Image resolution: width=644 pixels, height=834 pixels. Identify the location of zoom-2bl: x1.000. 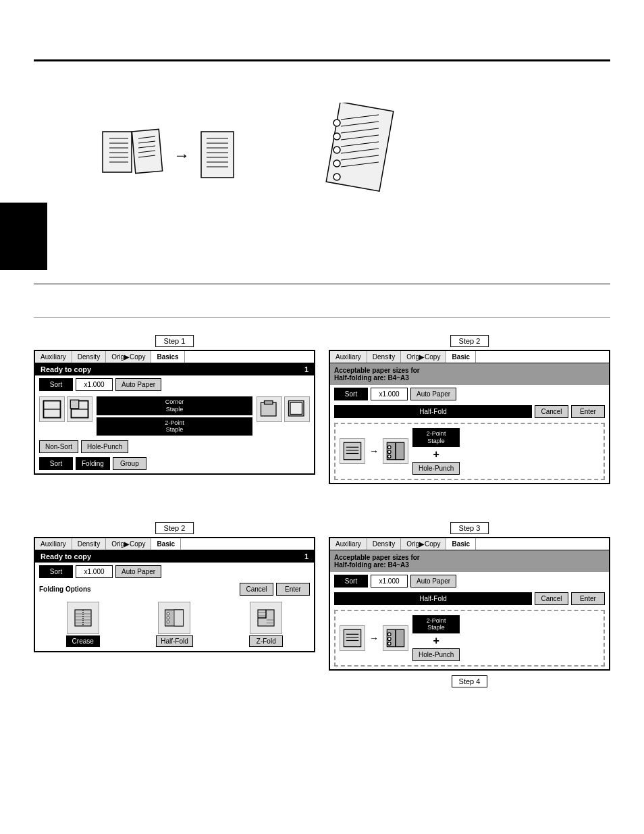
(95, 571).